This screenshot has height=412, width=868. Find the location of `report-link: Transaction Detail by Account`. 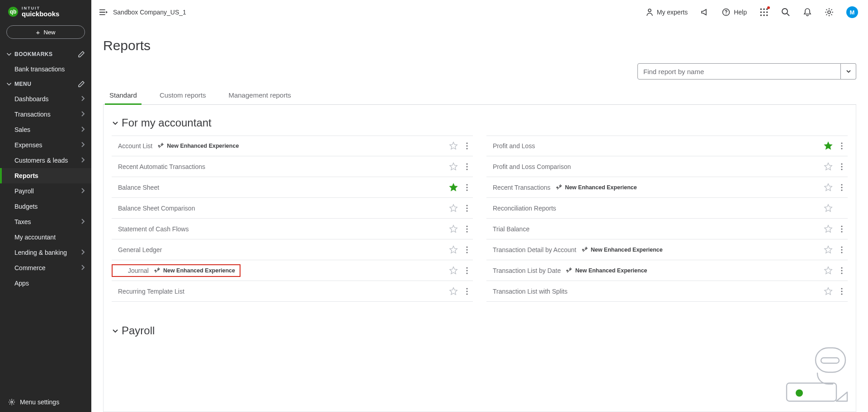

report-link: Transaction Detail by Account is located at coordinates (534, 250).